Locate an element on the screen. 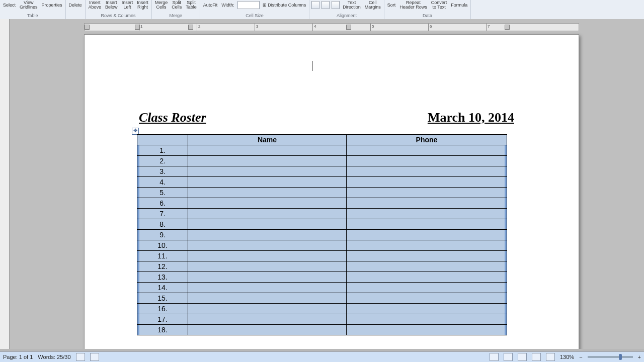  ribbon-btn-autofit-: AutoFit is located at coordinates (210, 5).